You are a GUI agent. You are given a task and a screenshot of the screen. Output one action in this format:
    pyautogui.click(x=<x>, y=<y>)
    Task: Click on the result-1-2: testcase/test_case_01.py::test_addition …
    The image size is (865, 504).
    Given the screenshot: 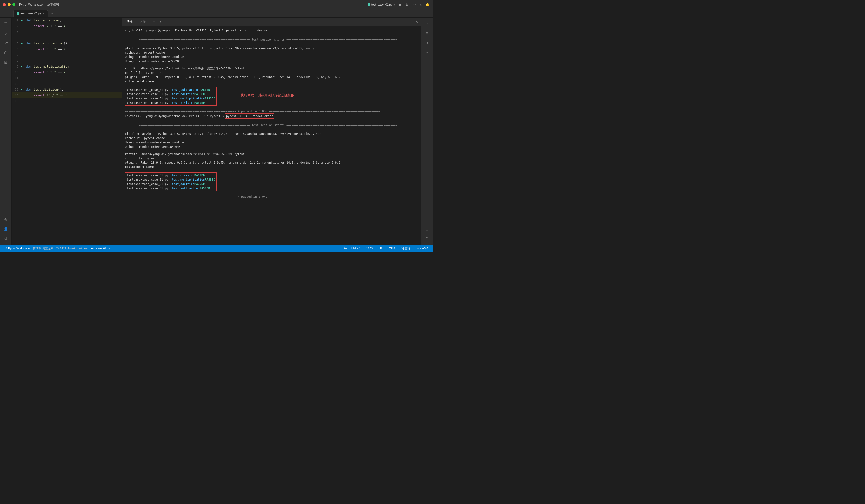 What is the action you would take?
    pyautogui.click(x=171, y=94)
    